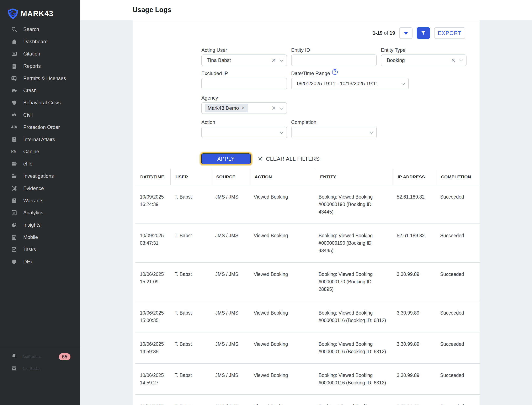  I want to click on sidebar-item: Civil, so click(40, 115).